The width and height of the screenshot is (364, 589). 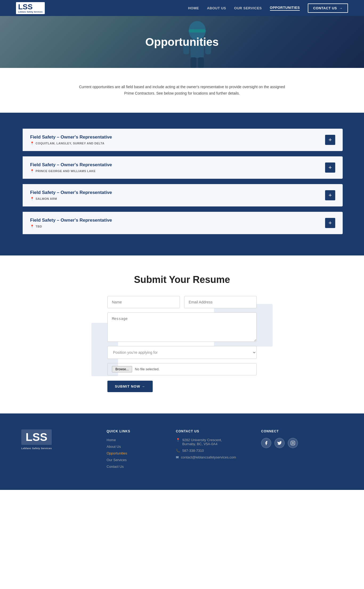 What do you see at coordinates (177, 457) in the screenshot?
I see `email-icon: ✉` at bounding box center [177, 457].